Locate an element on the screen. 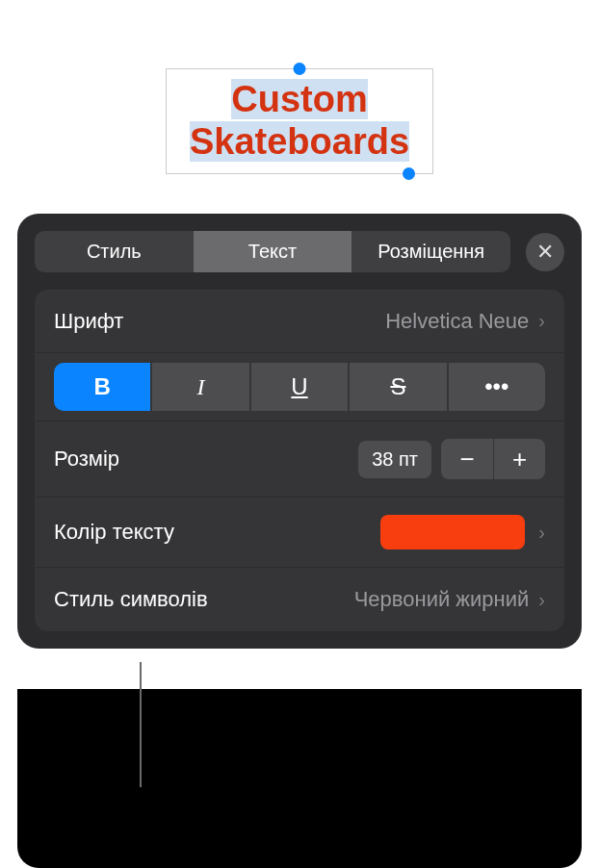 Image resolution: width=599 pixels, height=868 pixels. strikethrough-button: S is located at coordinates (398, 387).